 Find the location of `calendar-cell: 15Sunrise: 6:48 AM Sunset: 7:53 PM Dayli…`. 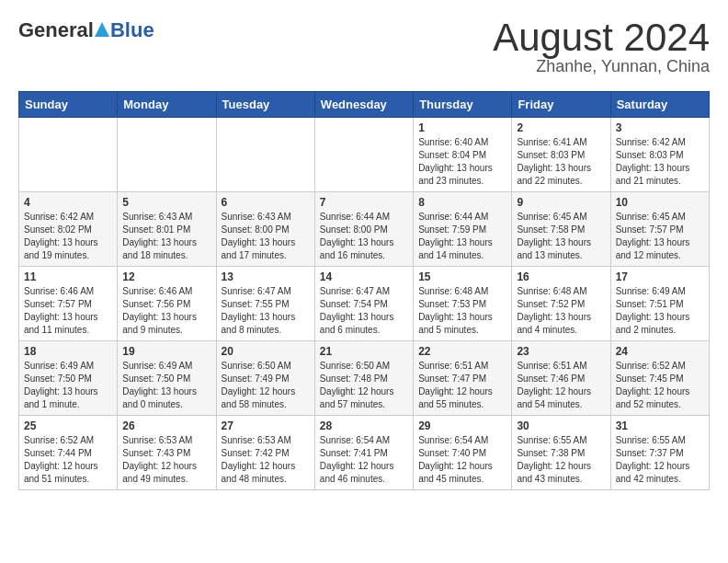

calendar-cell: 15Sunrise: 6:48 AM Sunset: 7:53 PM Dayli… is located at coordinates (463, 304).